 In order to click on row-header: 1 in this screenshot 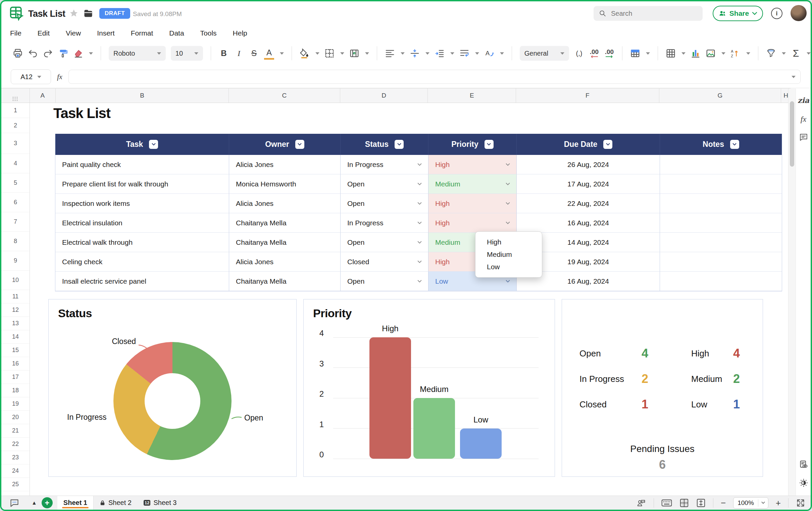, I will do `click(16, 111)`.